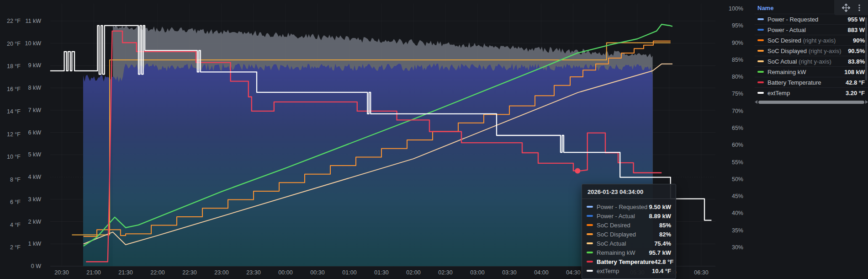 This screenshot has height=279, width=868. What do you see at coordinates (32, 43) in the screenshot?
I see `y-axis-label-kw: 10 kW` at bounding box center [32, 43].